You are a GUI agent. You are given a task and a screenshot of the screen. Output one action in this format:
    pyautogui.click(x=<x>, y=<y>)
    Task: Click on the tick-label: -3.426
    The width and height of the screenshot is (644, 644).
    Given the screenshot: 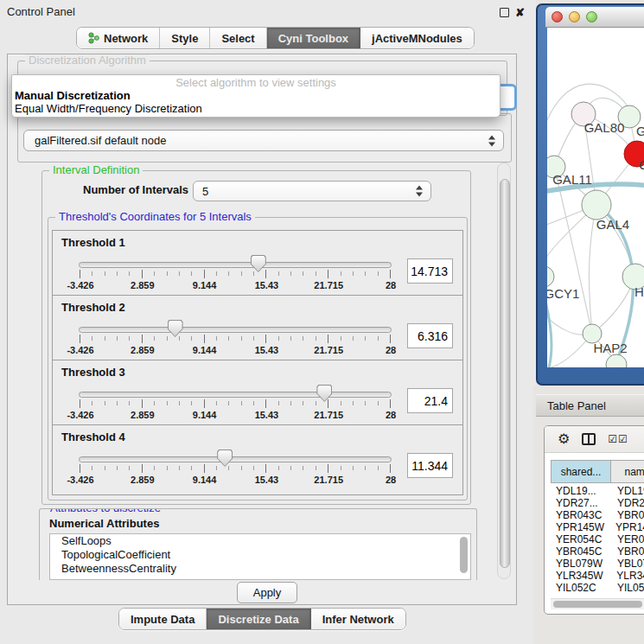 What is the action you would take?
    pyautogui.click(x=80, y=480)
    